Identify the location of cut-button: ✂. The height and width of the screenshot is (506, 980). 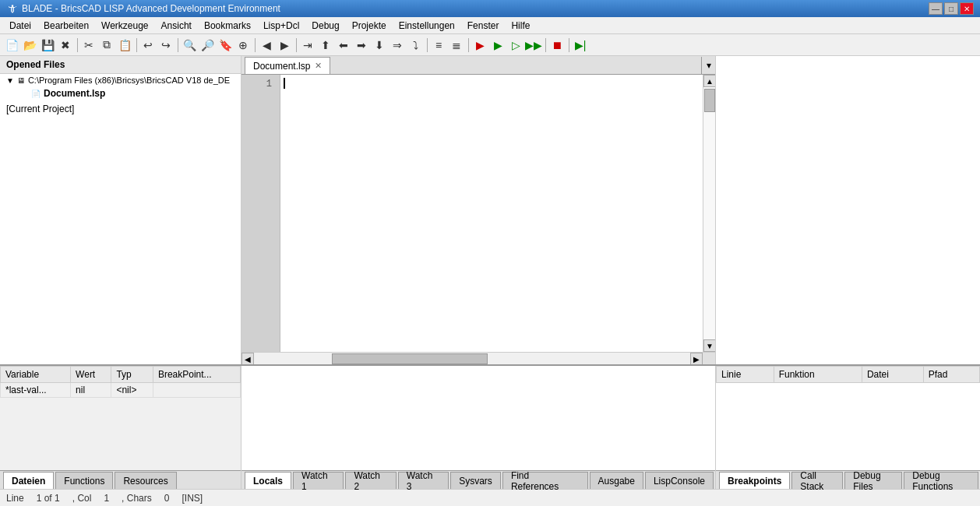
(89, 45).